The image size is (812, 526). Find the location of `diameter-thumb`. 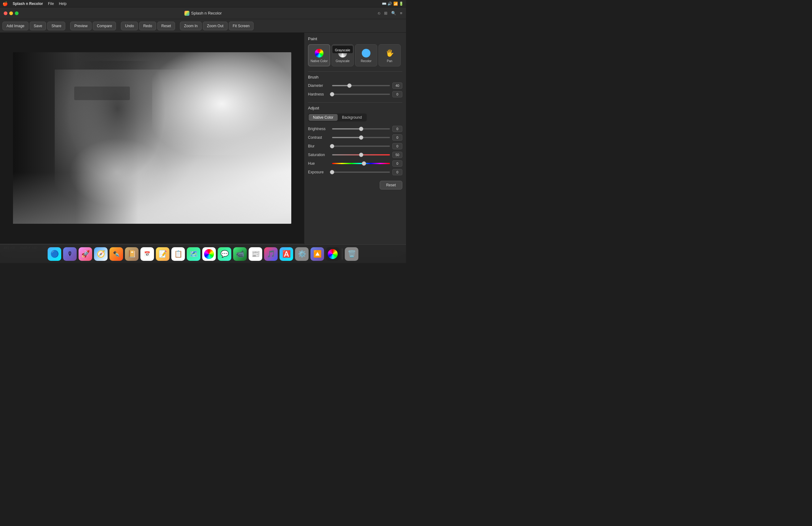

diameter-thumb is located at coordinates (349, 86).